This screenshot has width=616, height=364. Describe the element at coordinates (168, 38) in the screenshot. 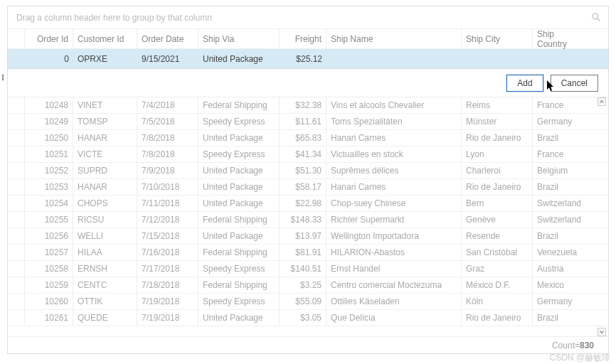

I see `column-header-orderdate: Order Date` at that location.